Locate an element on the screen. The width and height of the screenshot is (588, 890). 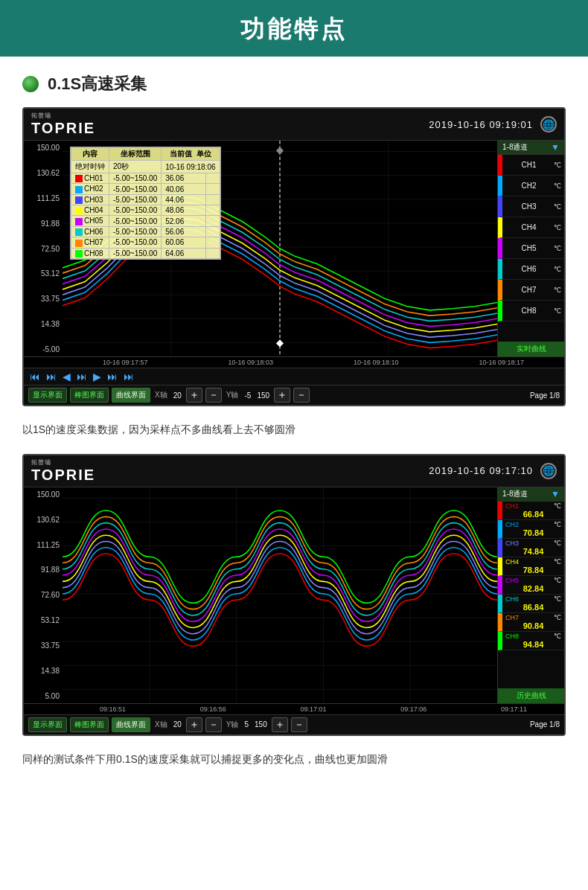
btn-next-fast2: ⏭ is located at coordinates (82, 377).